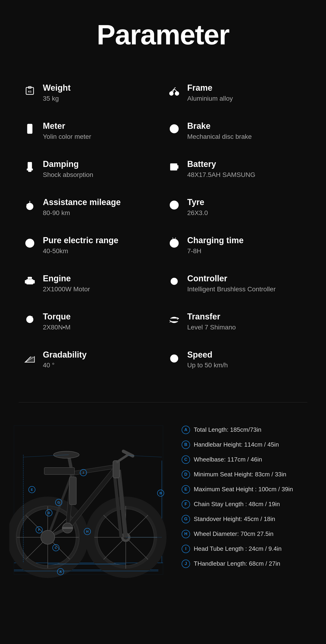  I want to click on spec-badge-b: B, so click(186, 445).